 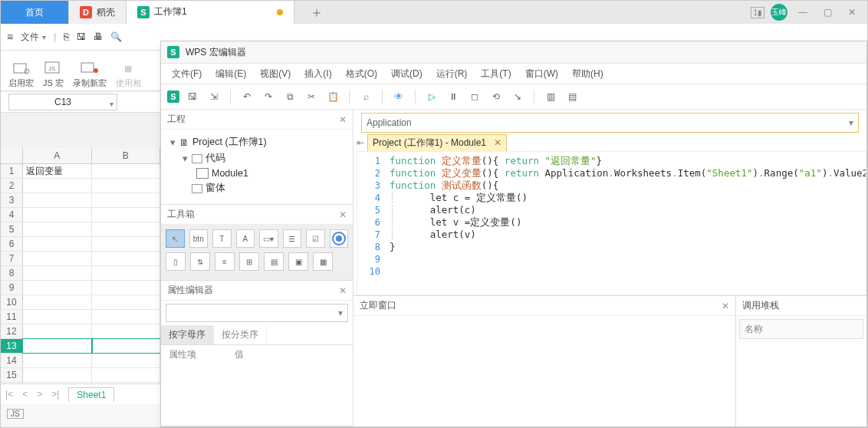 I want to click on label-tool: A, so click(x=245, y=239).